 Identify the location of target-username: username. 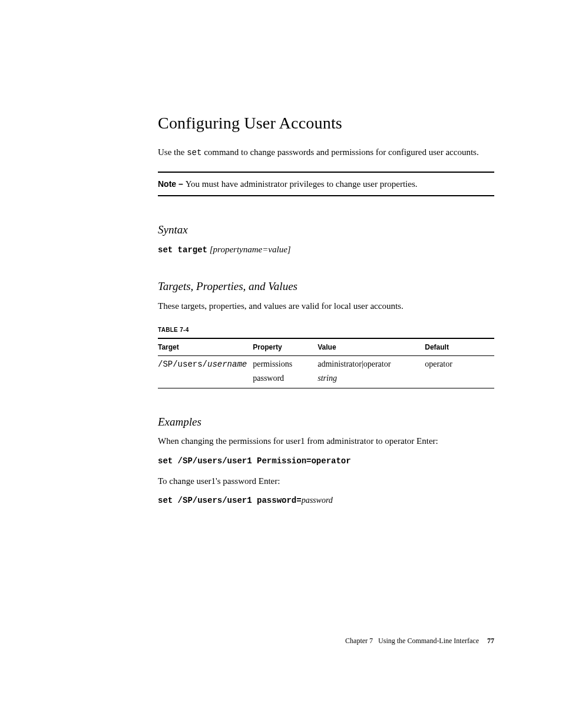
(227, 364).